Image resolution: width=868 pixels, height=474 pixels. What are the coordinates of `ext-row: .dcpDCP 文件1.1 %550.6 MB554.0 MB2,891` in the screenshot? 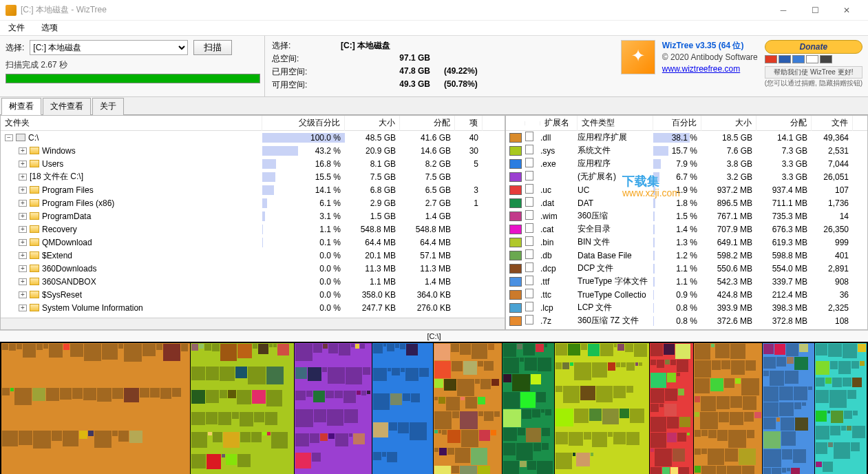 It's located at (687, 269).